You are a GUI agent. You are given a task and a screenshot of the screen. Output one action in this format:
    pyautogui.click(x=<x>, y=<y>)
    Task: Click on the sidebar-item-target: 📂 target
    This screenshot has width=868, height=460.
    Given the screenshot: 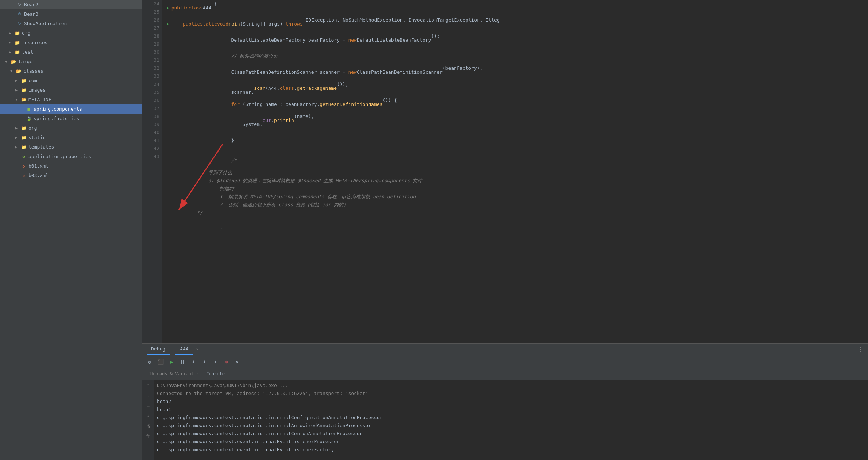 What is the action you would take?
    pyautogui.click(x=71, y=62)
    